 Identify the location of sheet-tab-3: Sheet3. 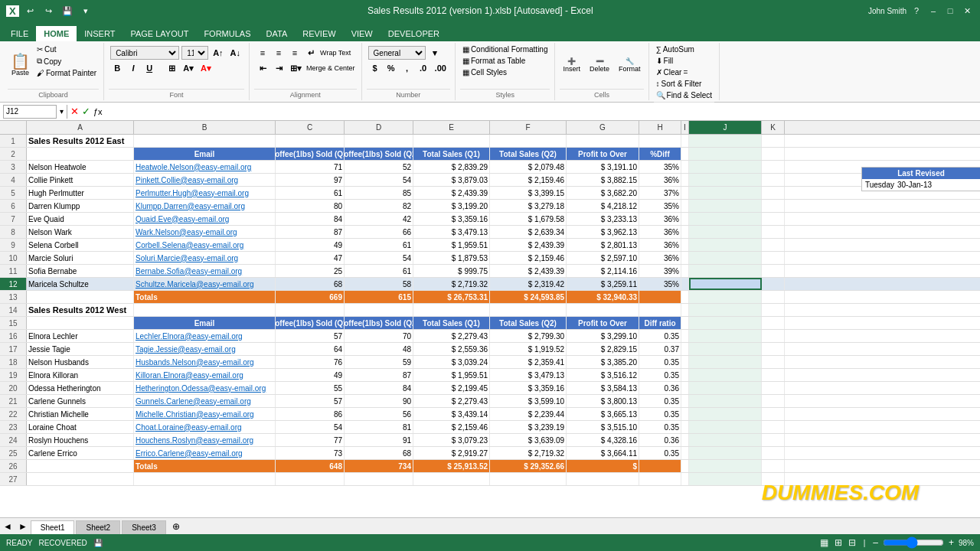
(144, 527).